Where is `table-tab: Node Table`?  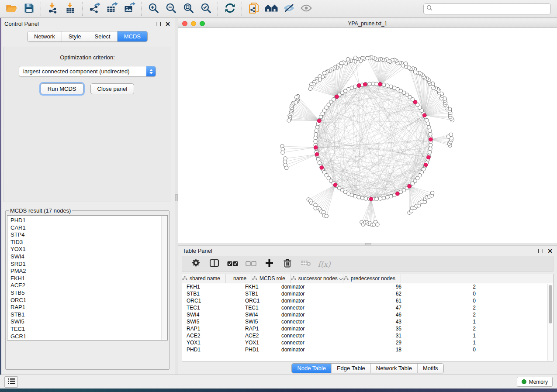
table-tab: Node Table is located at coordinates (311, 368).